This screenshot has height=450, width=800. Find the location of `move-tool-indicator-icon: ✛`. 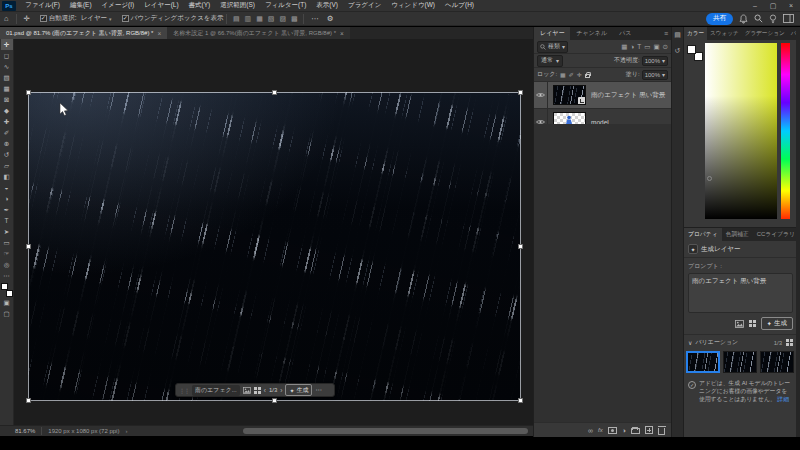

move-tool-indicator-icon: ✛ is located at coordinates (27, 18).